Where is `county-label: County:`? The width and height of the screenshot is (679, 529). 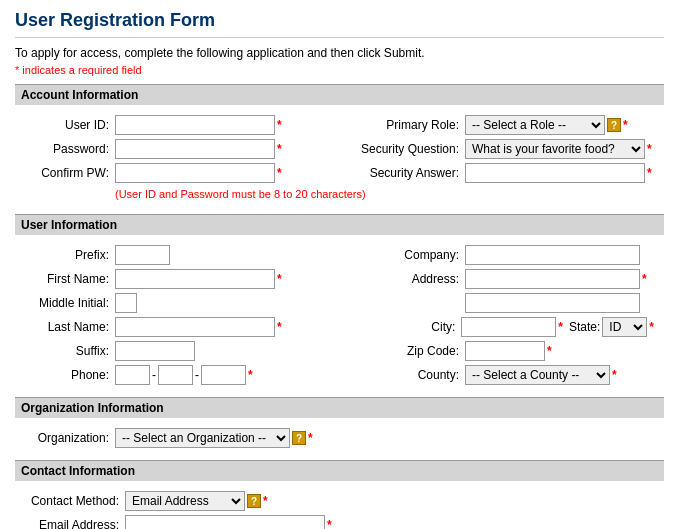 county-label: County: is located at coordinates (410, 375).